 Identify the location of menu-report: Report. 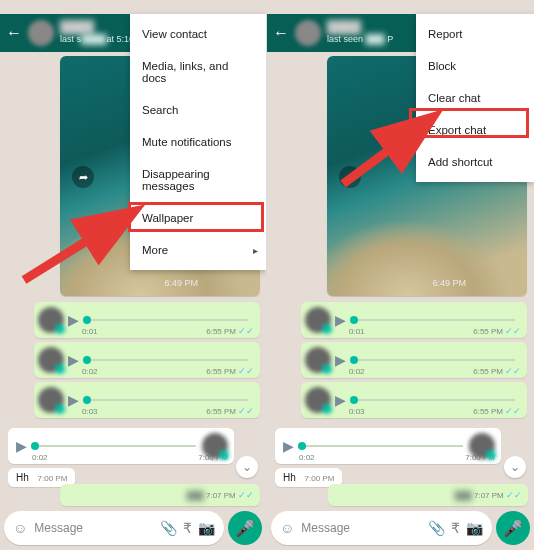
(475, 34).